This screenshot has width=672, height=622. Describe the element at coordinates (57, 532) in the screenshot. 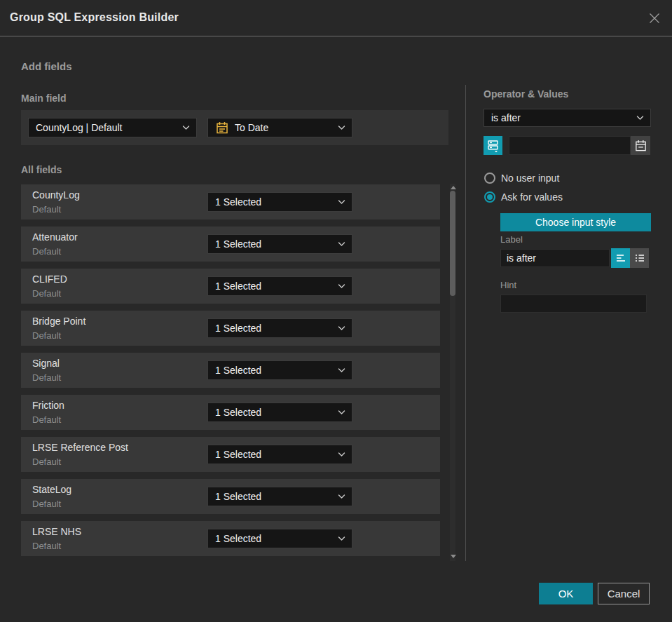

I see `field-name: LRSE NHS` at that location.